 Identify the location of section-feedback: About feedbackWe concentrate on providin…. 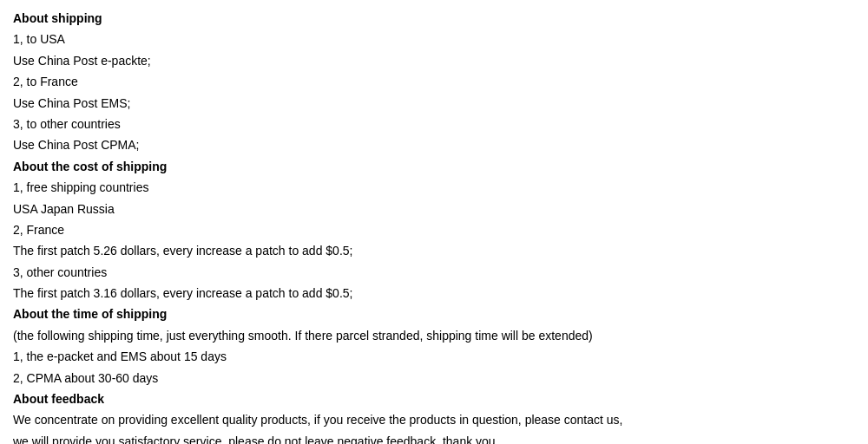
(434, 416).